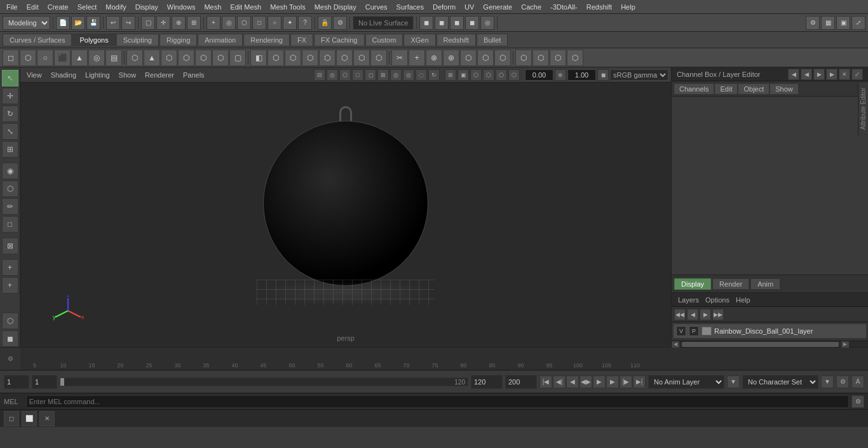  Describe the element at coordinates (503, 58) in the screenshot. I see `wedge-icon-btn: ⬡` at that location.